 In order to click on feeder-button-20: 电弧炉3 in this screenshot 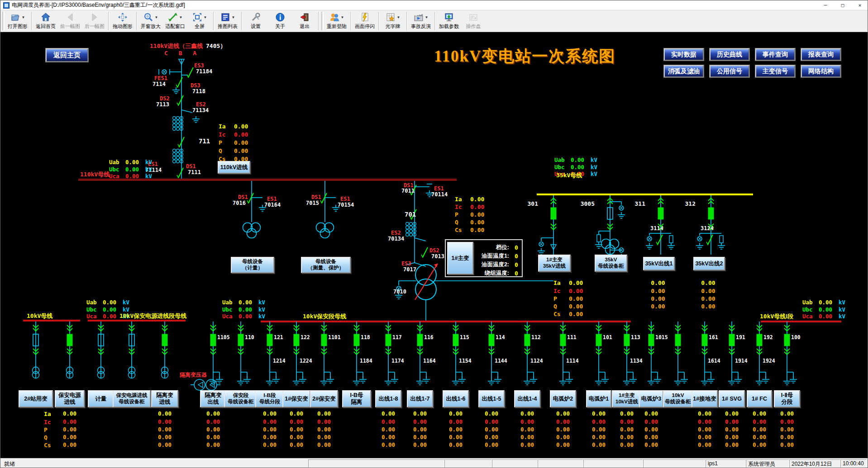, I will do `click(651, 399)`.